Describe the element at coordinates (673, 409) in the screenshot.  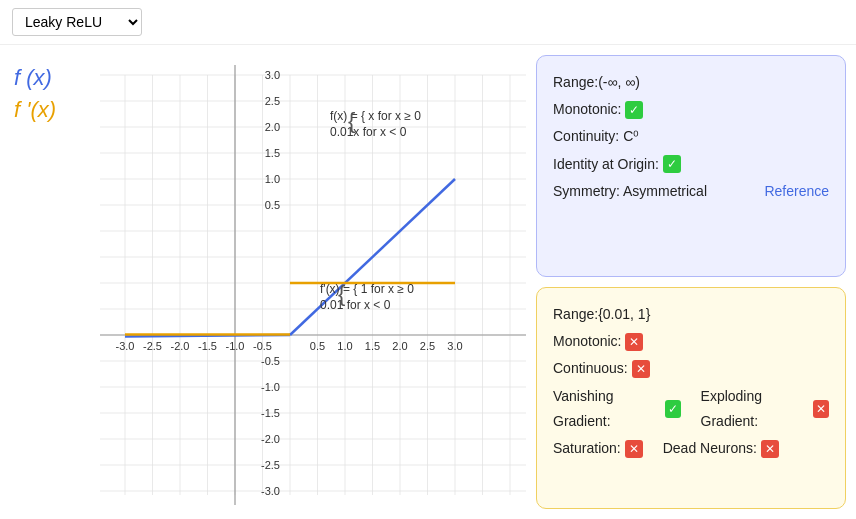
I see `vanishing-check-icon: ✓` at that location.